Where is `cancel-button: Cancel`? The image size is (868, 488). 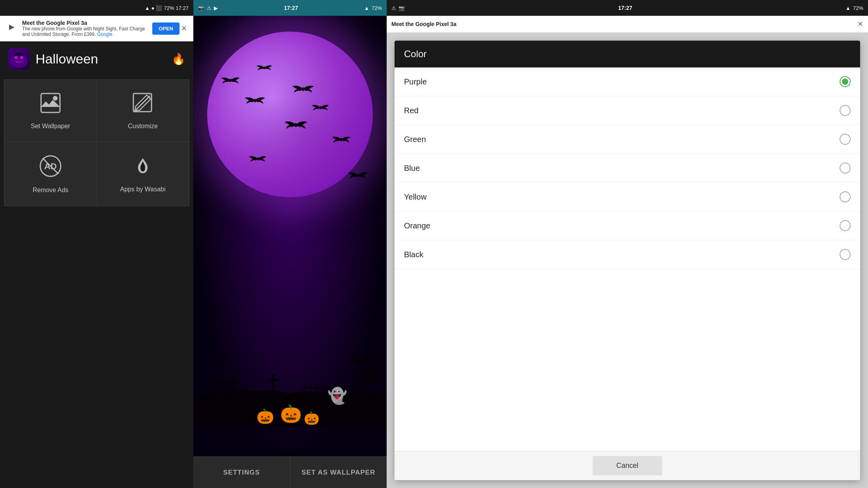 cancel-button: Cancel is located at coordinates (627, 466).